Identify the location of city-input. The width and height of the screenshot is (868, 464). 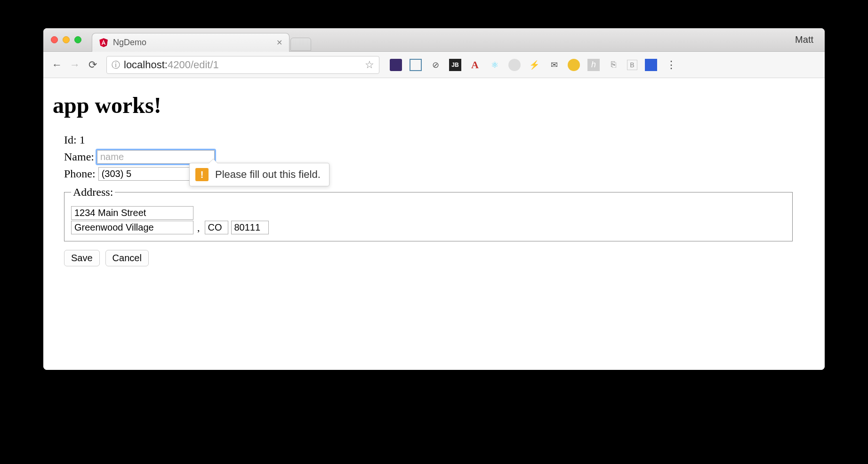
(132, 228).